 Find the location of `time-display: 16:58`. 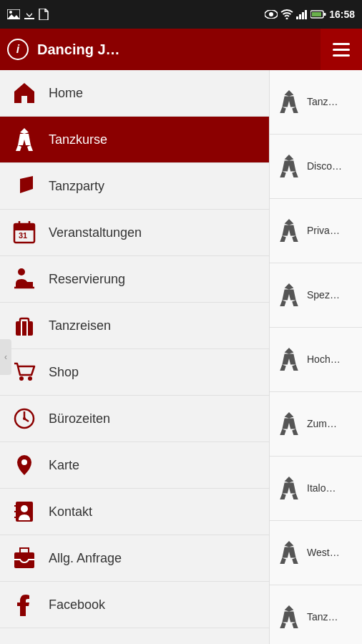

time-display: 16:58 is located at coordinates (342, 14).